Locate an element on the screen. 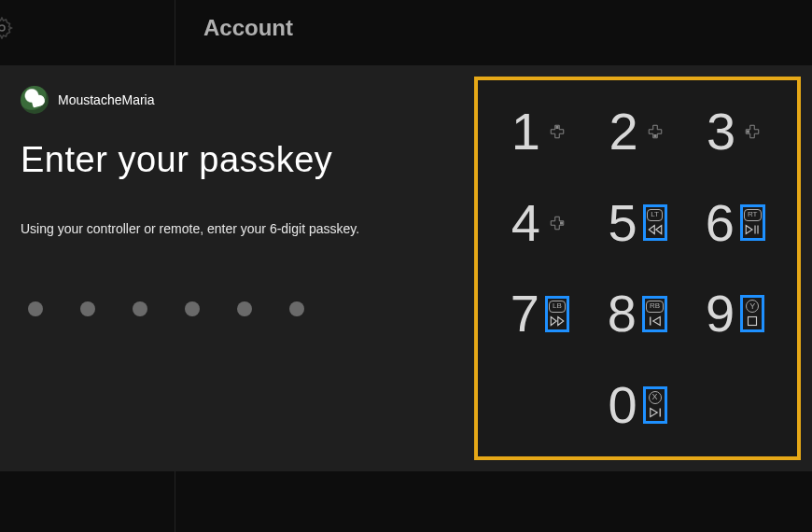 This screenshot has width=812, height=532. dpad-up-icon is located at coordinates (557, 132).